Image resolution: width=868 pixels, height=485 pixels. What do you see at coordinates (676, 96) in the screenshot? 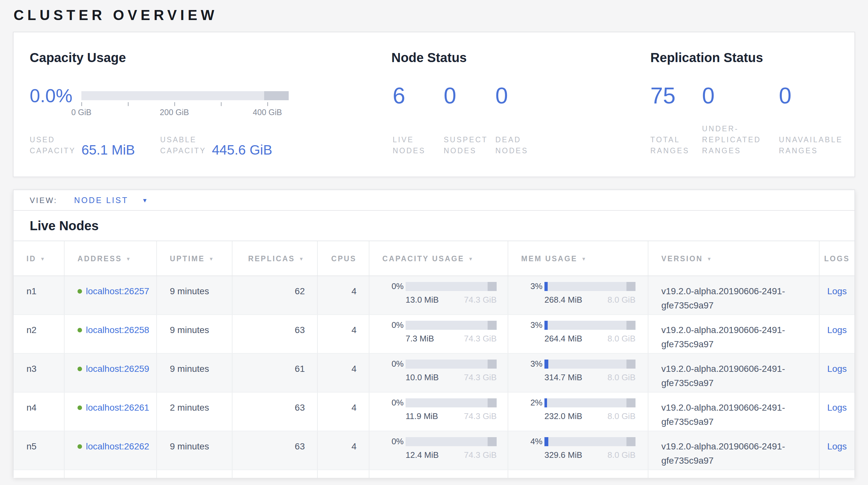
I see `total-ranges-value: 75` at bounding box center [676, 96].